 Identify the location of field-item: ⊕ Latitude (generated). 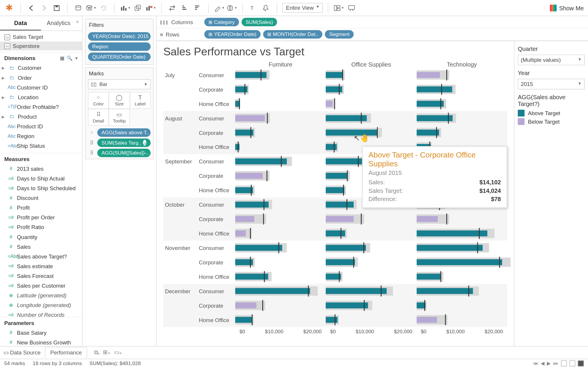
(41, 296).